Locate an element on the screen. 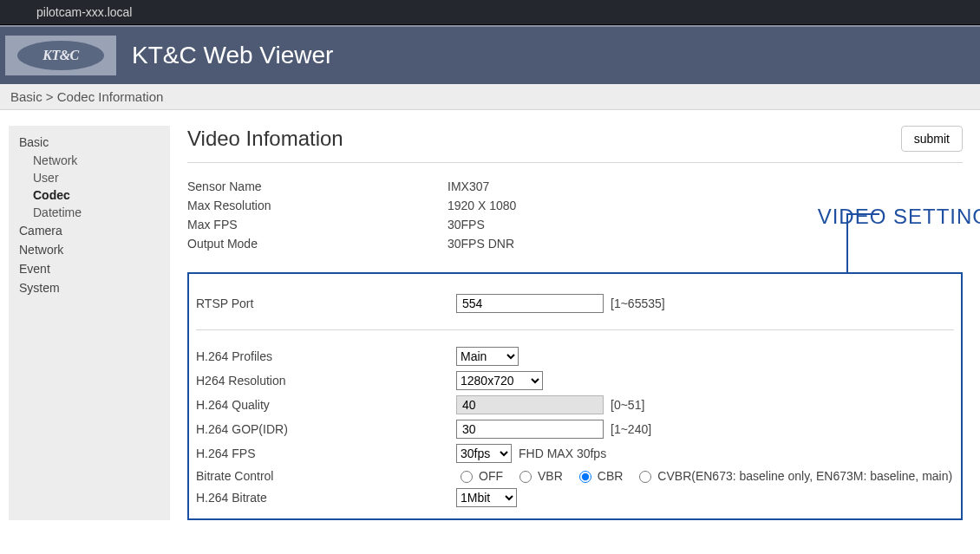  field-label: H.264 Profiles is located at coordinates (326, 356).